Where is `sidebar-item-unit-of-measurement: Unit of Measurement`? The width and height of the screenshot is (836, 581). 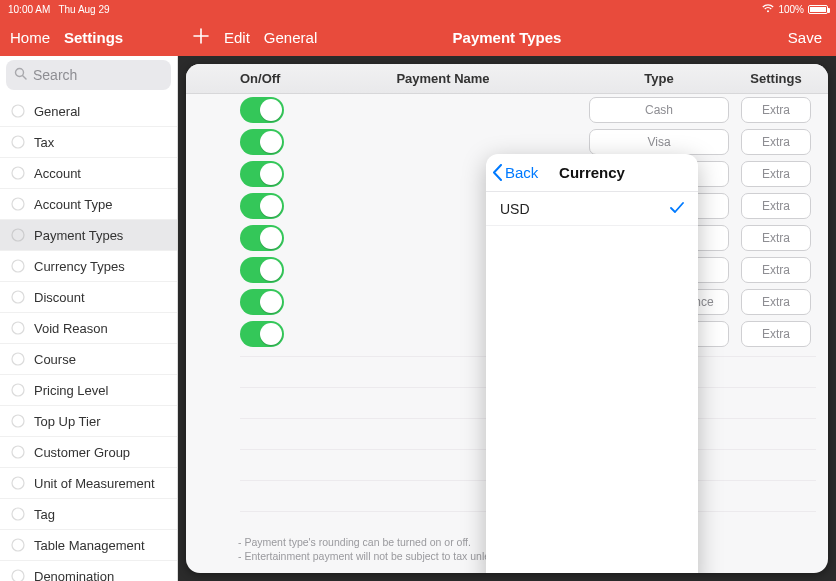
sidebar-item-unit-of-measurement: Unit of Measurement is located at coordinates (88, 484).